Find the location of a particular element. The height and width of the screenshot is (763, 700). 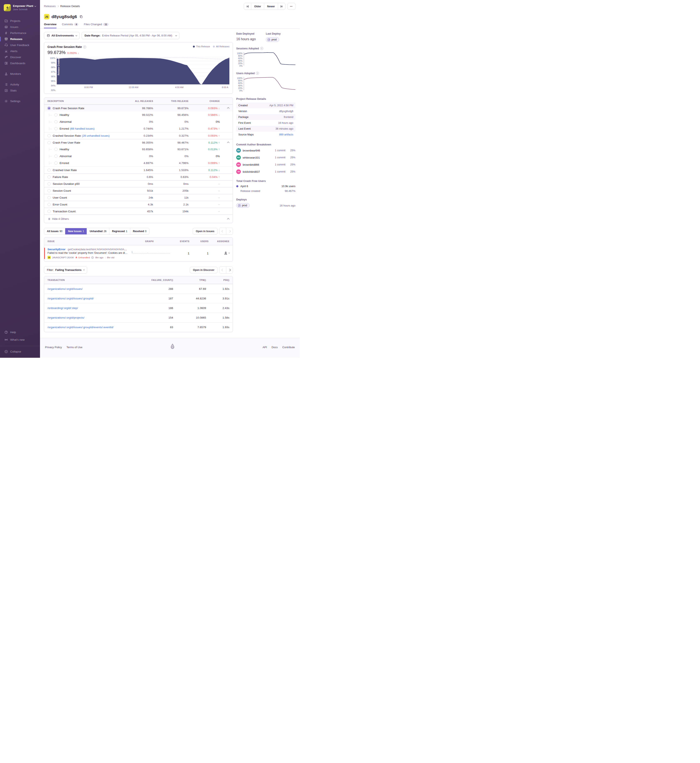

metric-row: Failure Rate 0.6% 0.63% 0.04% ↑ is located at coordinates (139, 177).